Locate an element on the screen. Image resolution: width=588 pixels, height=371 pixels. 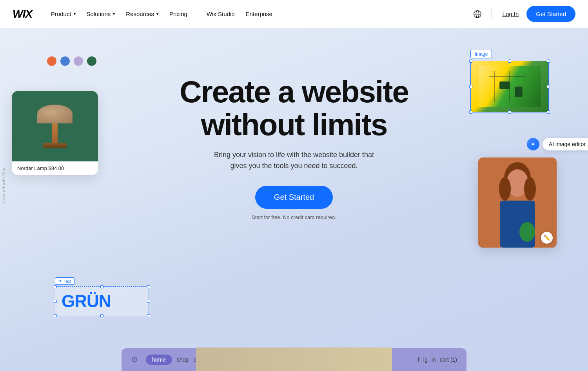
handle-bottom-mid is located at coordinates (510, 112).